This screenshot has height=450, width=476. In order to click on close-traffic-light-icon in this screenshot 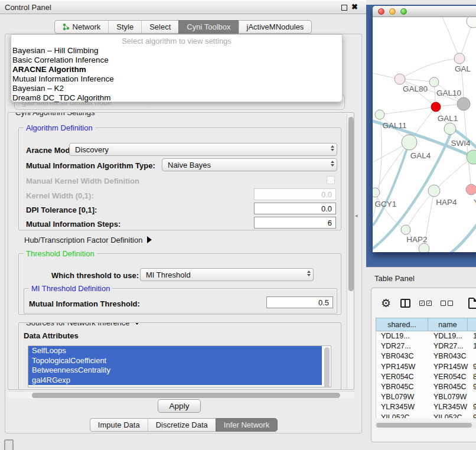, I will do `click(382, 12)`.